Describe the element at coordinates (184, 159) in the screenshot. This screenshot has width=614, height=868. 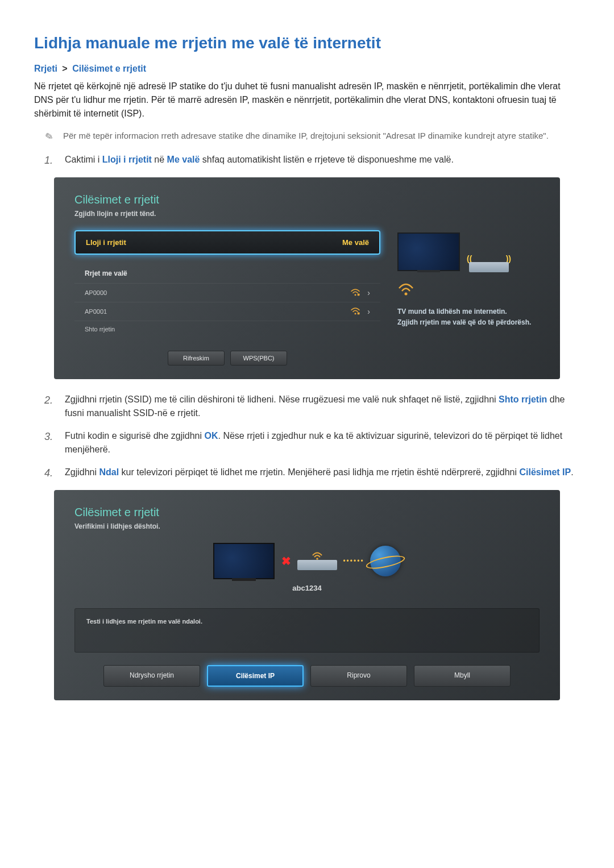
I see `link-wireless: Me valë` at that location.